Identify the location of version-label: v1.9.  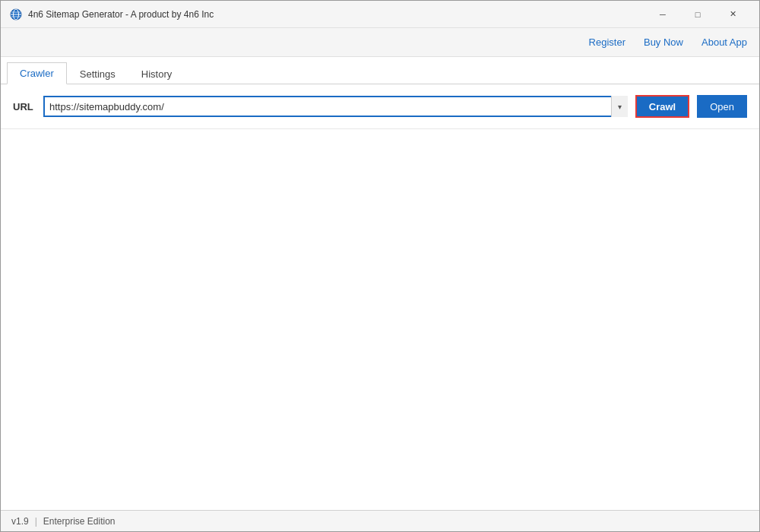
(20, 521).